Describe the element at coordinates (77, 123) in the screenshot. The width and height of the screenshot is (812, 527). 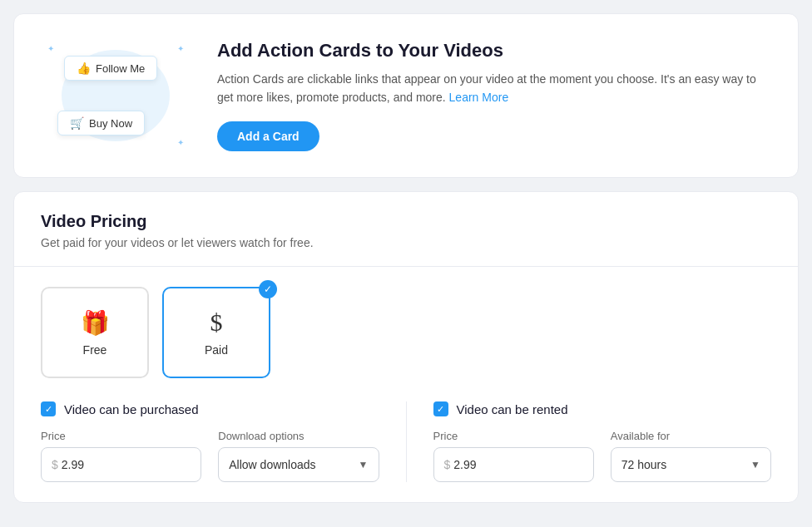
I see `cart-icon: 🛒` at that location.